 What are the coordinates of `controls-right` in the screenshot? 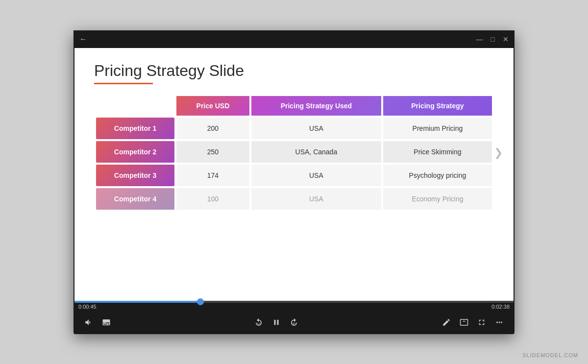 It's located at (473, 322).